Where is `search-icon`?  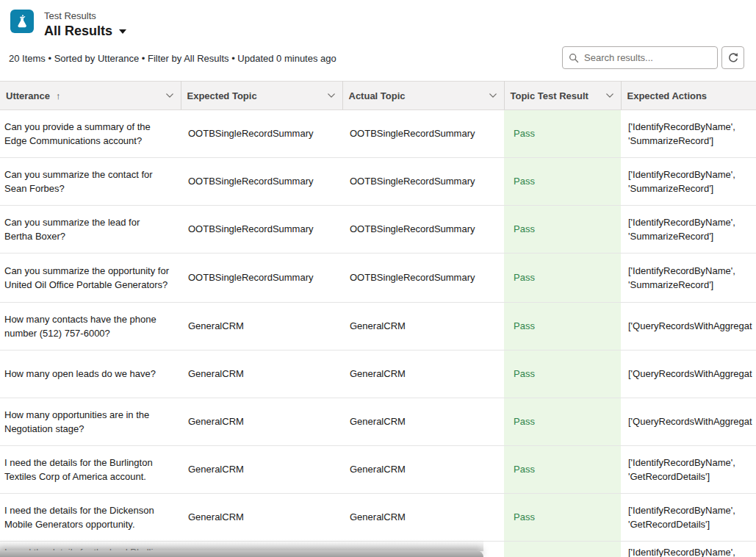 search-icon is located at coordinates (574, 58).